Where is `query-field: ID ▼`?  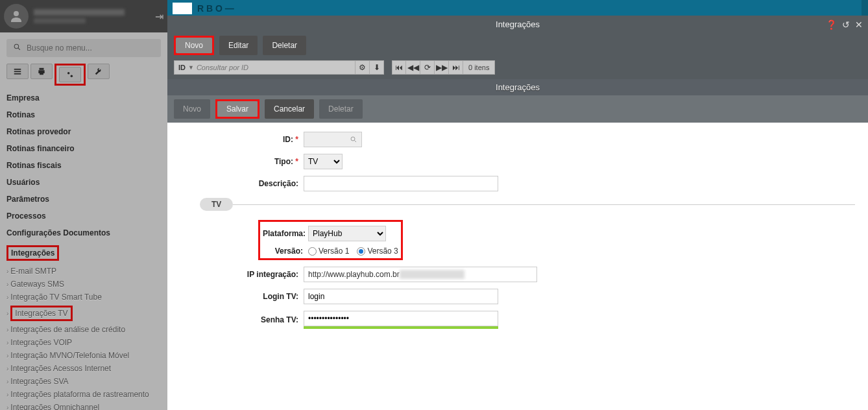 query-field: ID ▼ is located at coordinates (265, 67).